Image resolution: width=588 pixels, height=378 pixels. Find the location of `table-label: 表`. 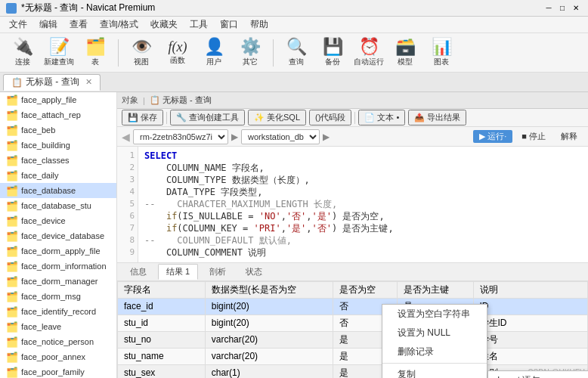

table-label: 表 is located at coordinates (95, 62).